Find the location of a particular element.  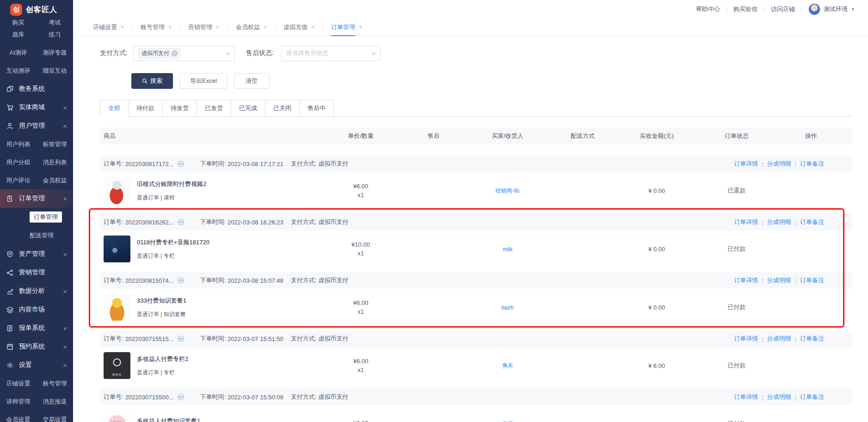

sidebar-item-tiku: 题库 is located at coordinates (18, 34).